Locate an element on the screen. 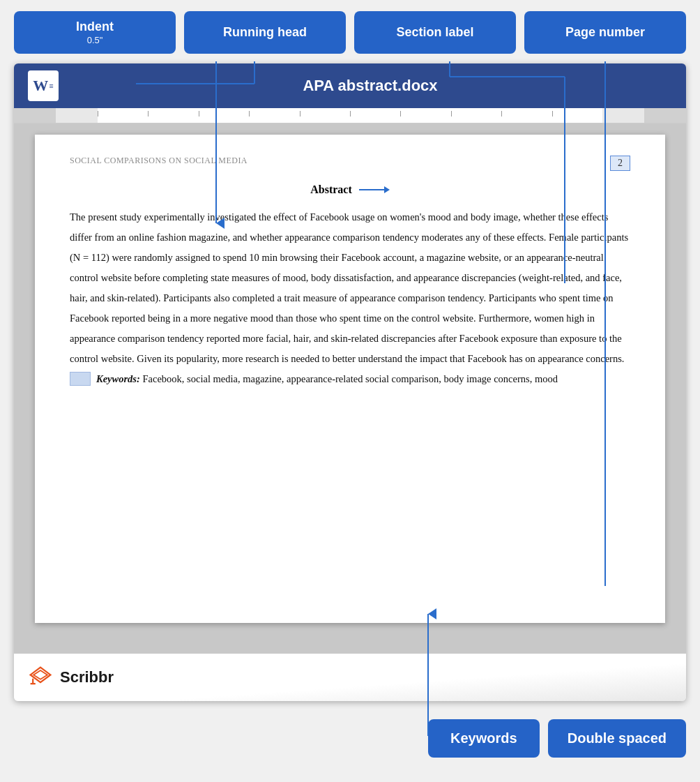 Image resolution: width=700 pixels, height=782 pixels. abstract-heading: Abstract is located at coordinates (350, 190).